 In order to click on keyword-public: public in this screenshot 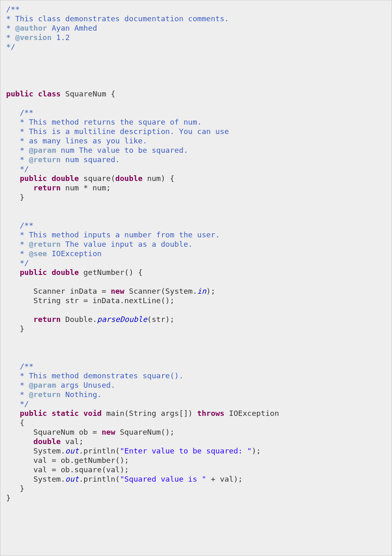, I will do `click(20, 94)`.